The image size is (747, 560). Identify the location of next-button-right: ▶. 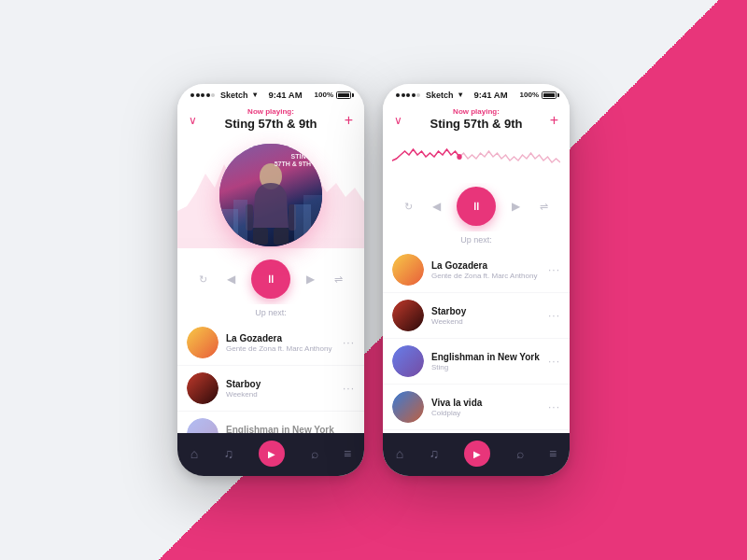
(515, 206).